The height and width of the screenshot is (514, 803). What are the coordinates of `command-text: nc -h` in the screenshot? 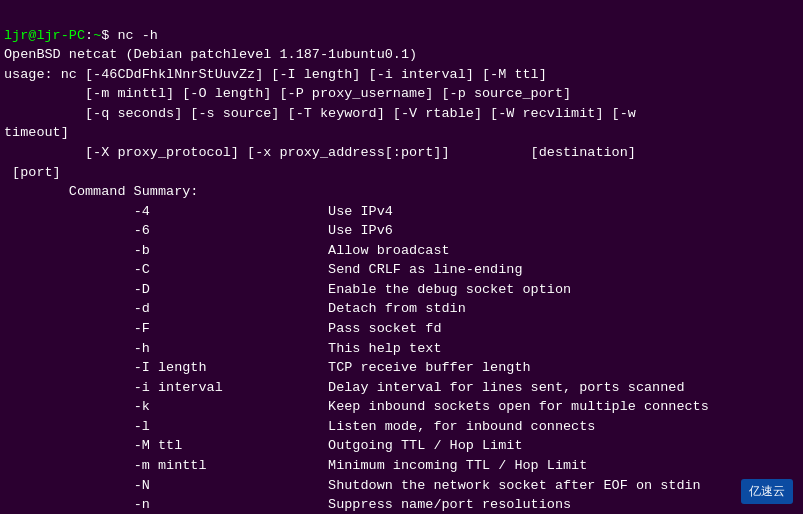 It's located at (138, 36).